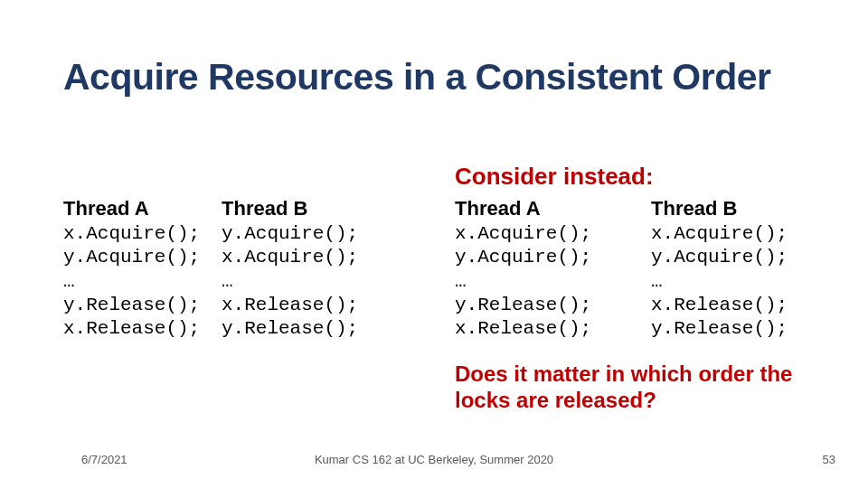 The width and height of the screenshot is (868, 488). What do you see at coordinates (554, 177) in the screenshot?
I see `subheading: Consider instead:` at bounding box center [554, 177].